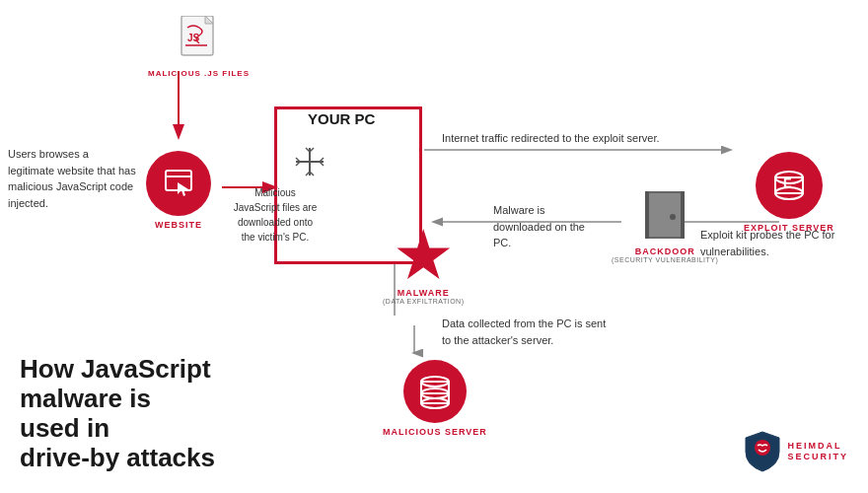 Image resolution: width=868 pixels, height=493 pixels. What do you see at coordinates (550, 138) in the screenshot?
I see `traffic-label: Internet traffic redirected to the explo…` at bounding box center [550, 138].